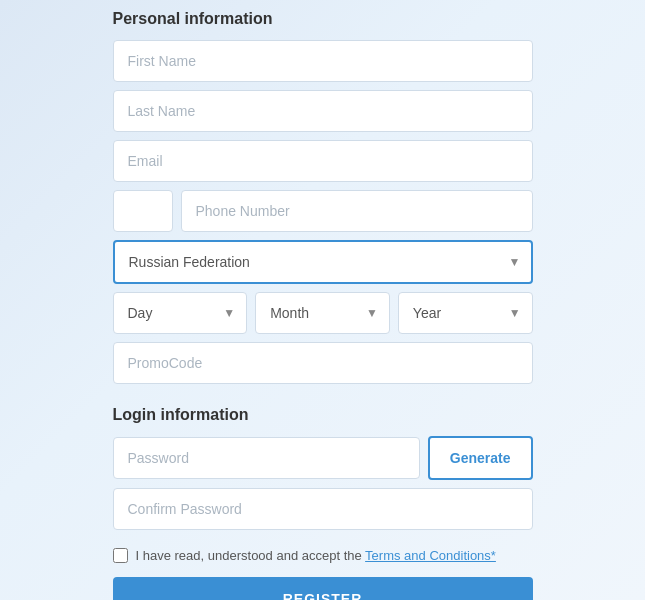  I want to click on terms-label: I have read, understood and accept the T…, so click(316, 556).